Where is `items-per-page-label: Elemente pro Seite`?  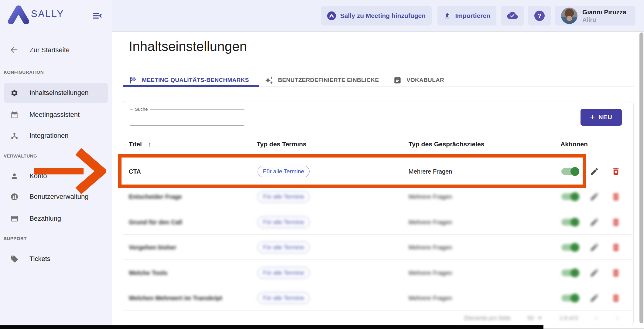
items-per-page-label: Elemente pro Seite is located at coordinates (487, 318).